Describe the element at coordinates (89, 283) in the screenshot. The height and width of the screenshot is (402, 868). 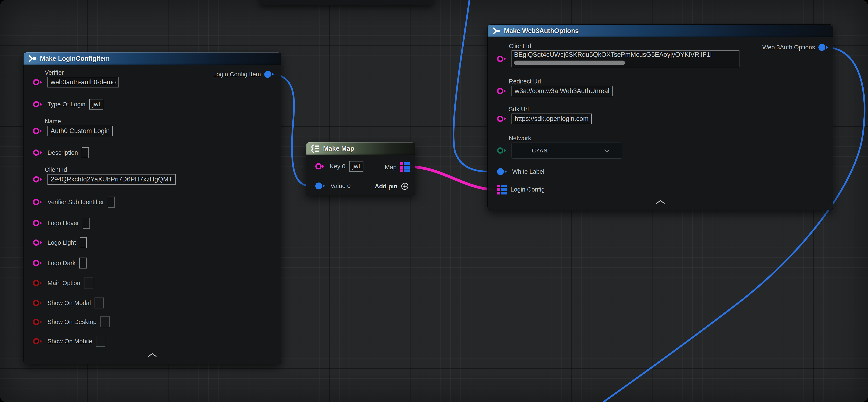
I see `main-option-checkbox` at that location.